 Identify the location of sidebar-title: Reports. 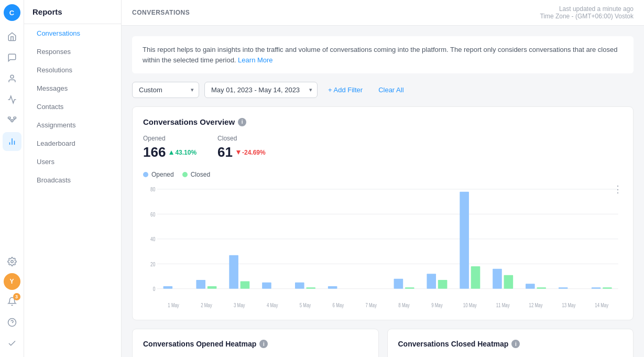
(72, 12).